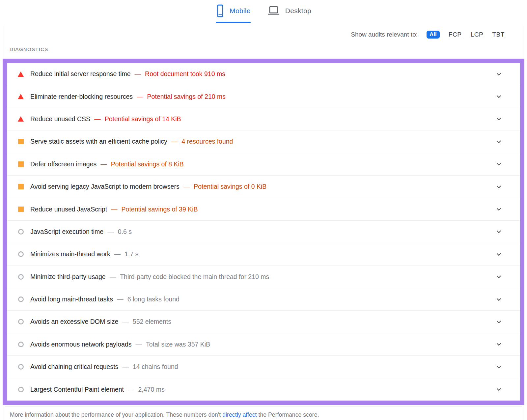 This screenshot has height=420, width=527. Describe the element at coordinates (148, 164) in the screenshot. I see `audit-detail: Potential savings of 8 KiB` at that location.